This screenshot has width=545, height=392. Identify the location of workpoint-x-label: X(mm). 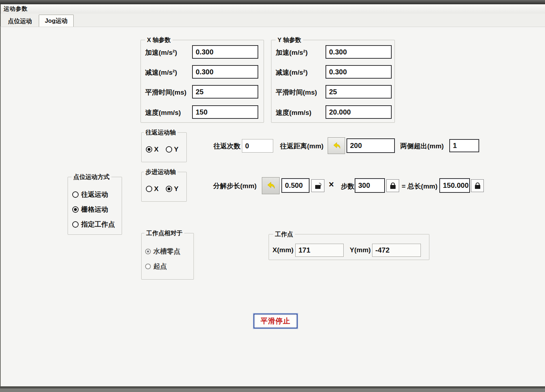
(283, 250).